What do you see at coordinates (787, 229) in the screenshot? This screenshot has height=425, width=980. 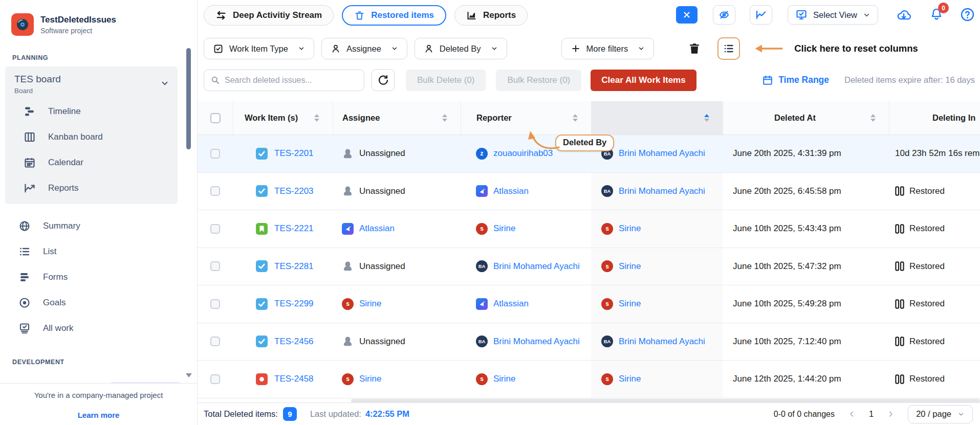 I see `deleted-at-value: June 10th 2025, 5:43:43 pm` at bounding box center [787, 229].